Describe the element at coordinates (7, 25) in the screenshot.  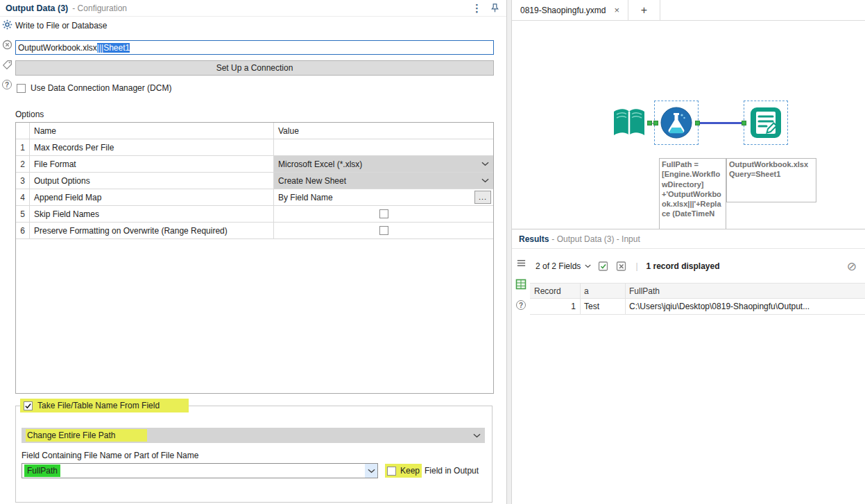
I see `gear-icon` at that location.